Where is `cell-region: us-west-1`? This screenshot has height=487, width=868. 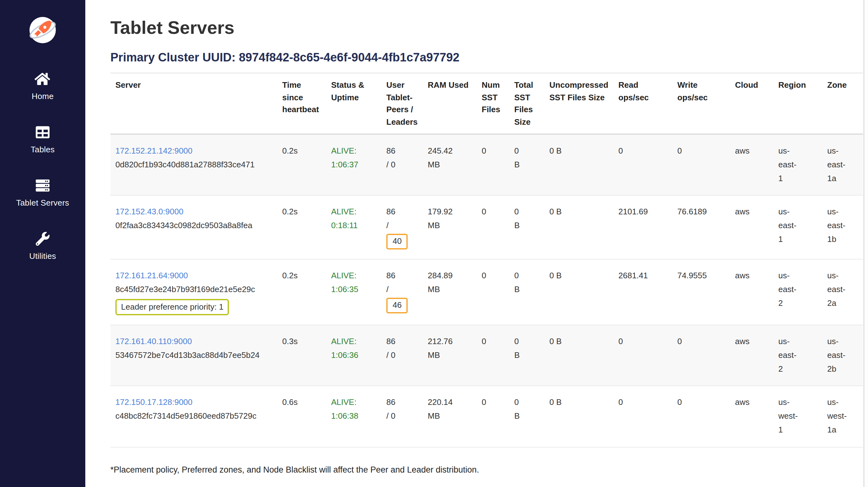 cell-region: us-west-1 is located at coordinates (798, 416).